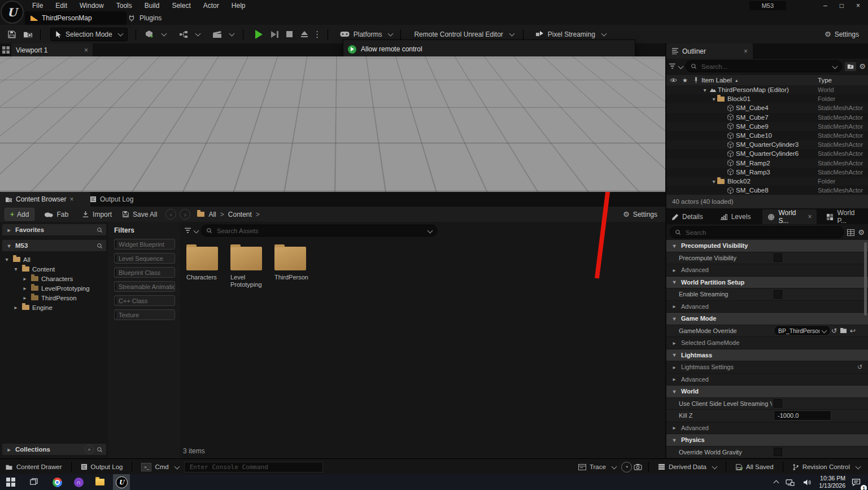 The width and height of the screenshot is (868, 490). Describe the element at coordinates (11, 482) in the screenshot. I see `start-button` at that location.